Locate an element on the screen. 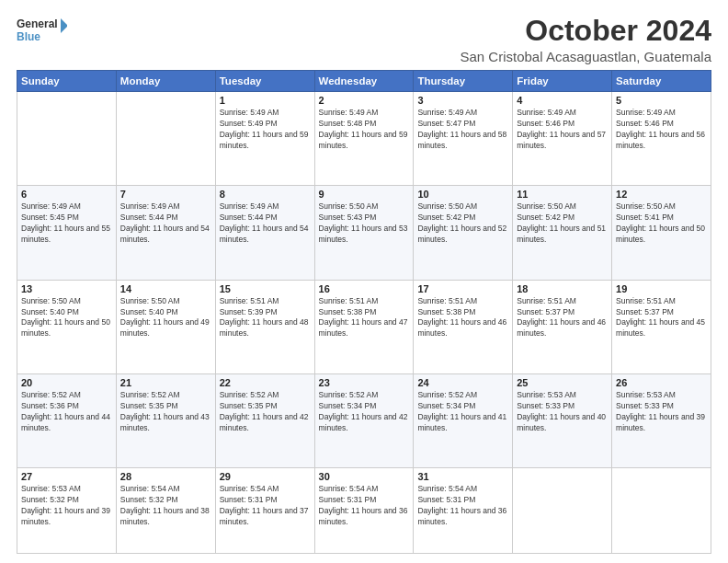  calendar-cell: 21Sunrise: 5:52 AM Sunset: 5:35 PM Dayli… is located at coordinates (165, 420).